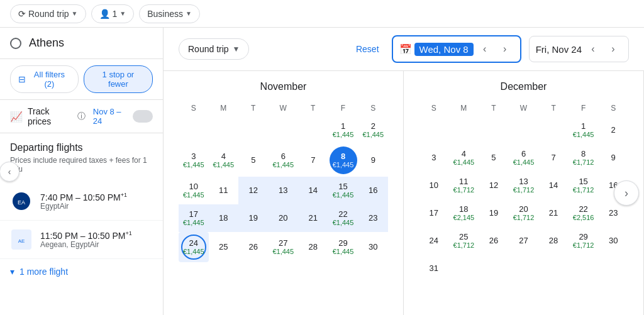  What do you see at coordinates (82, 240) in the screenshot?
I see `flight-item-2: AE 11:50 PM – 10:50 PM+1 Aegean, EgyptAi…` at bounding box center [82, 240].